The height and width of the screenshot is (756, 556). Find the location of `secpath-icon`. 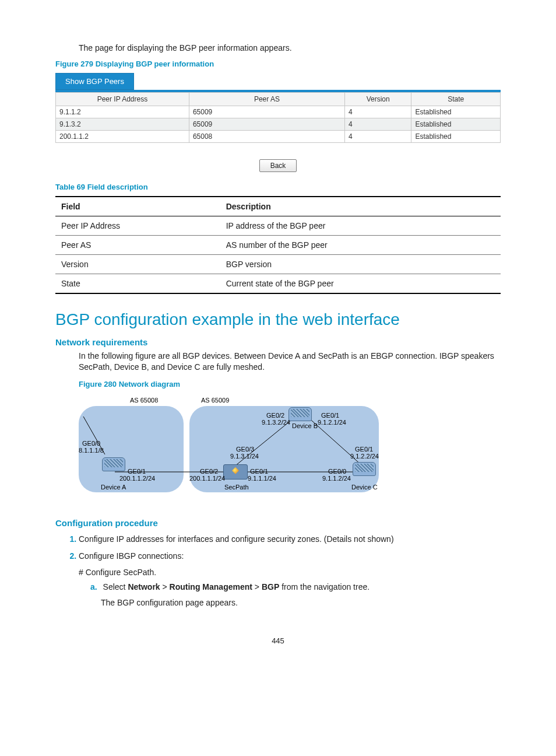

secpath-icon is located at coordinates (235, 472).